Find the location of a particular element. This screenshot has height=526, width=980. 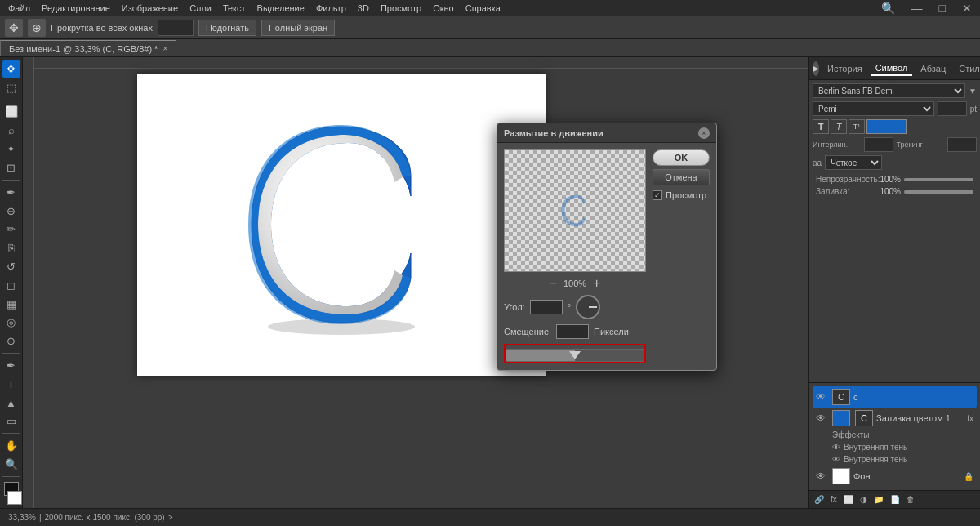

layer-row-fill: 👁 C Заливка цветом 1 fx is located at coordinates (895, 418).